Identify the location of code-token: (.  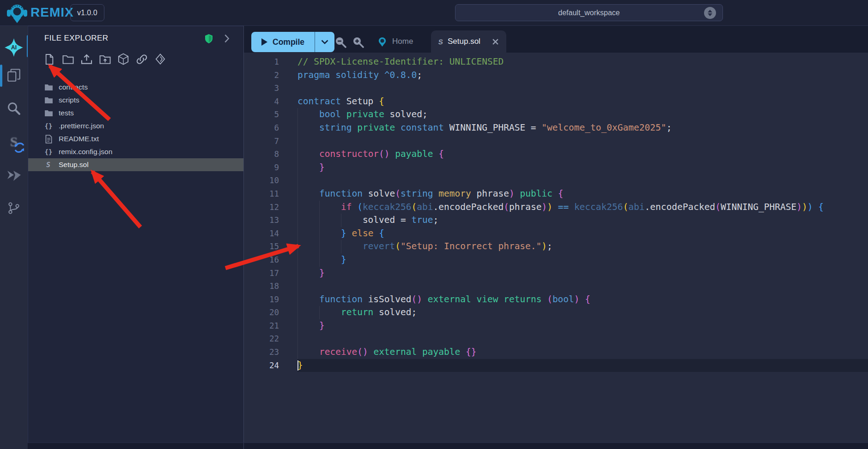
(360, 207).